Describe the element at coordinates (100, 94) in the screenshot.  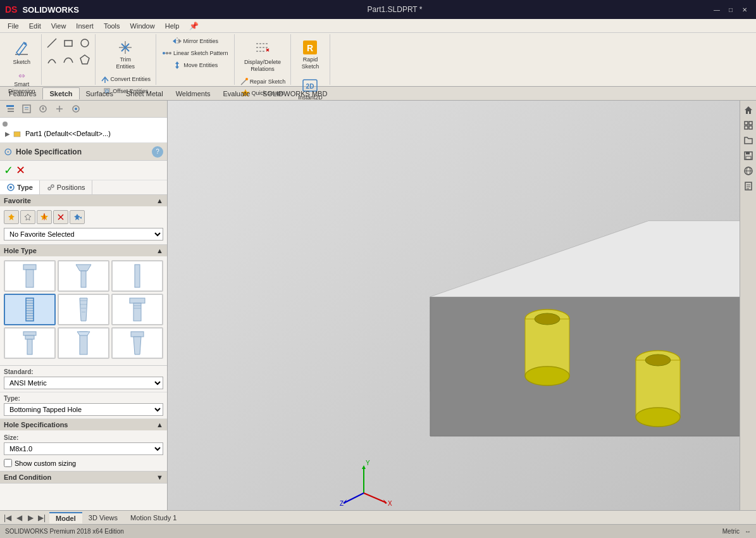
I see `tab-surfaces: Surfaces` at that location.